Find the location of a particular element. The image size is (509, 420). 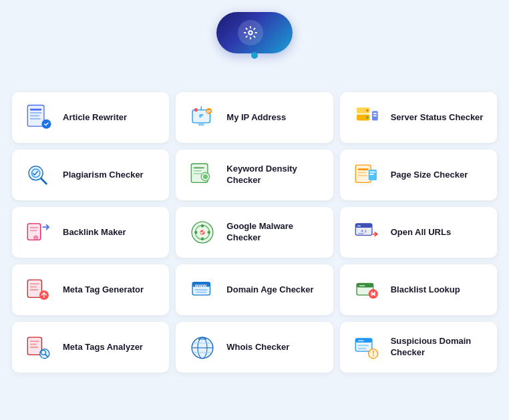

tool-card-keyword-density-checker: Keyword Density Checker is located at coordinates (254, 175).